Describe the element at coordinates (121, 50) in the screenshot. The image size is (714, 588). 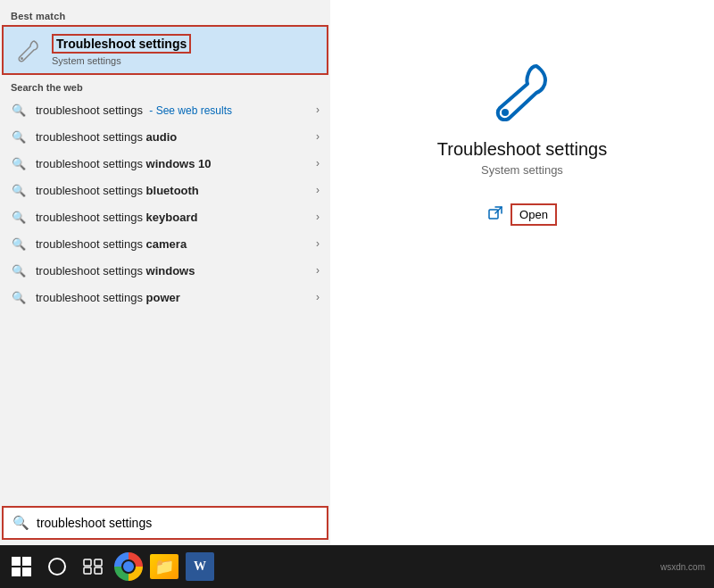
I see `best-match-text: Troubleshoot settings System settings` at that location.